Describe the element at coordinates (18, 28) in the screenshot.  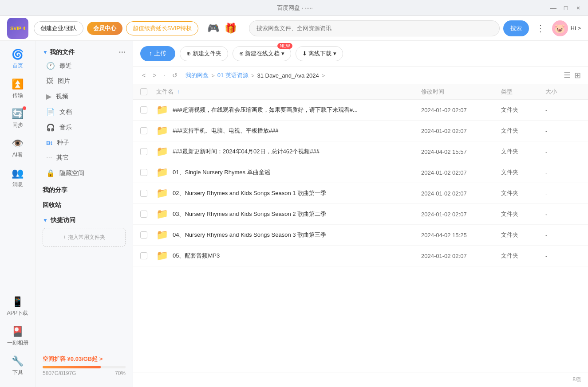
I see `logo: SVIP 4` at that location.